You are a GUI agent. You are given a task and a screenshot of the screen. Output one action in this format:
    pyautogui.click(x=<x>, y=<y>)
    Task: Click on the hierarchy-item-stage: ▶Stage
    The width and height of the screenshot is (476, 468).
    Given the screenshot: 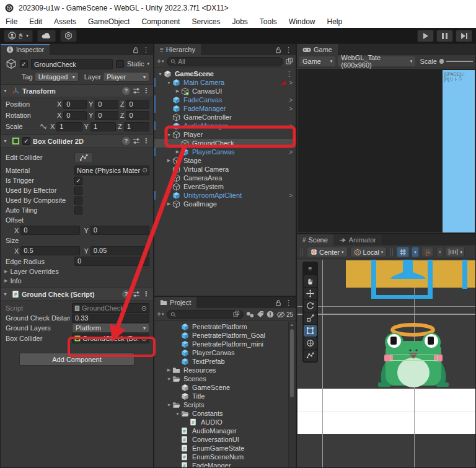 What is the action you would take?
    pyautogui.click(x=225, y=161)
    